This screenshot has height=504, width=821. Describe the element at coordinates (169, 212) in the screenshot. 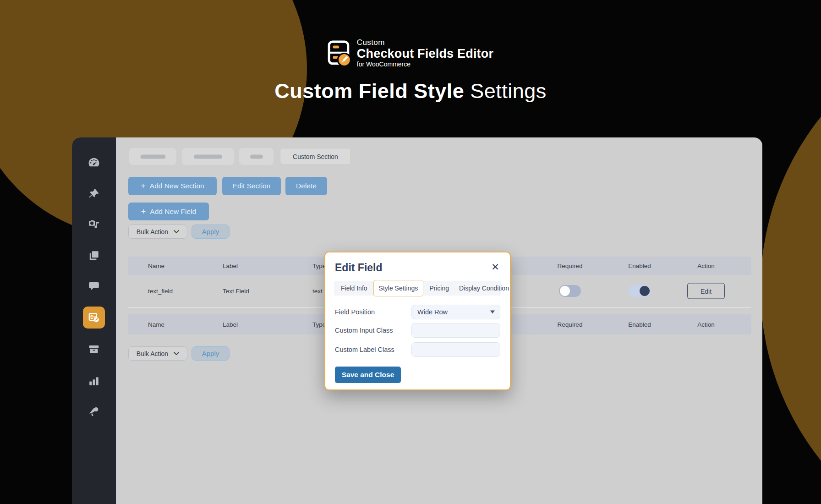

I see `add-new-field-button: + Add New Field` at that location.